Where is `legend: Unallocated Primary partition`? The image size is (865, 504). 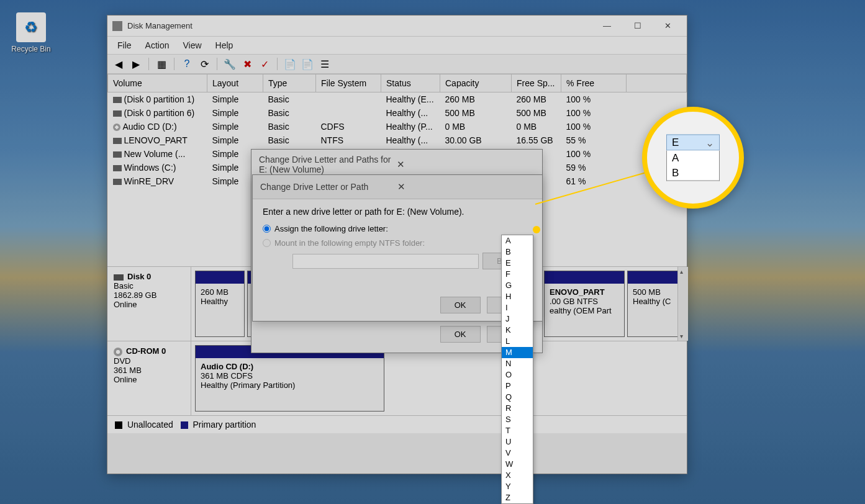
legend: Unallocated Primary partition is located at coordinates (397, 425).